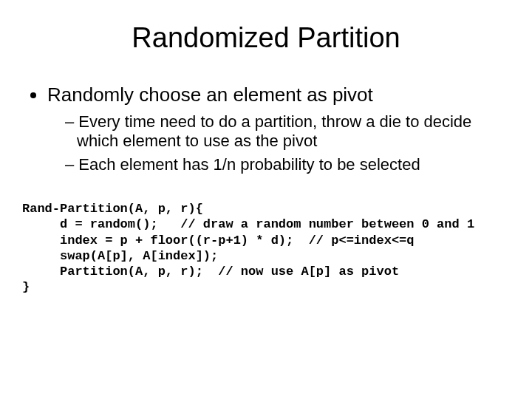 This screenshot has height=399, width=532. Describe the element at coordinates (210, 95) in the screenshot. I see `bullet-1-text: Randomly choose an element as pivot` at that location.